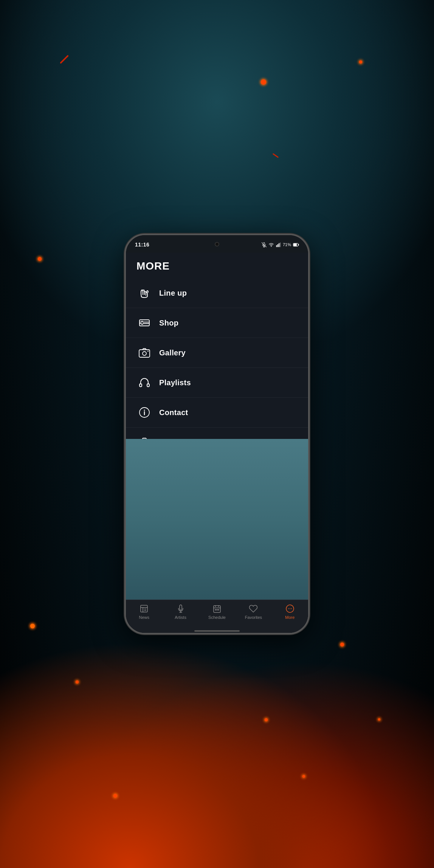 The image size is (434, 868). What do you see at coordinates (144, 383) in the screenshot?
I see `headphones-icon` at bounding box center [144, 383].